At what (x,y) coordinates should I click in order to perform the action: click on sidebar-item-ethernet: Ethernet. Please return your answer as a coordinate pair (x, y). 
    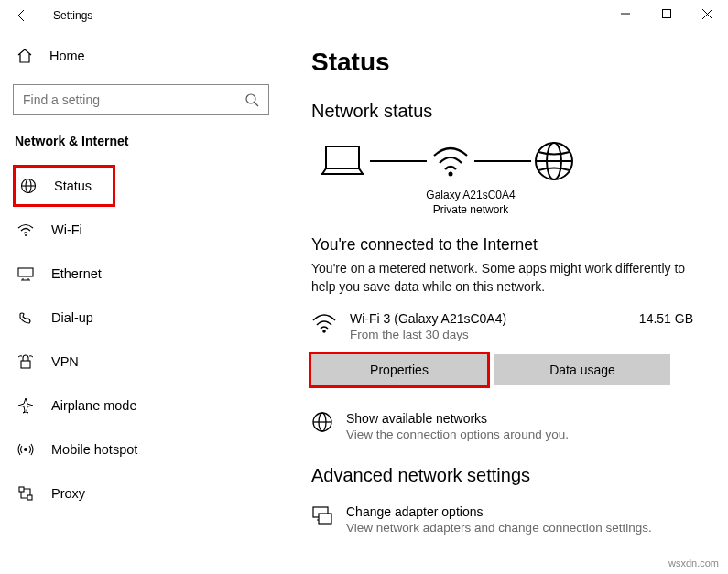
    Looking at the image, I should click on (141, 274).